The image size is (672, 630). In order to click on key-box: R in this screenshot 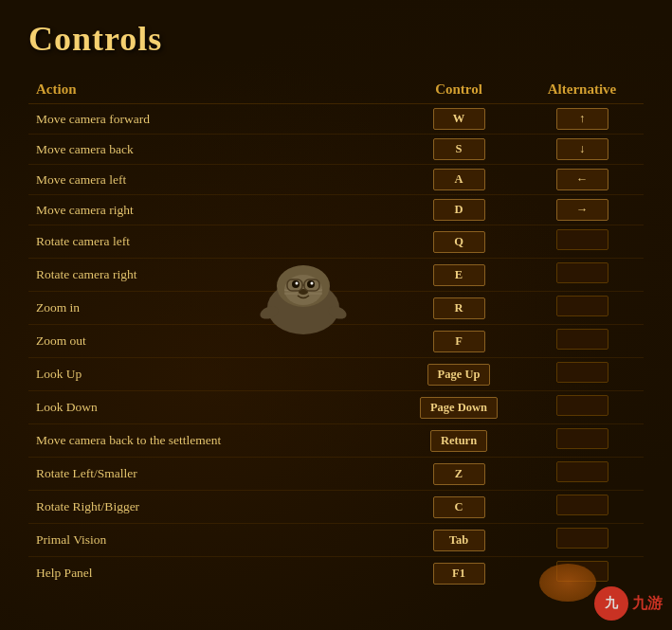, I will do `click(459, 309)`.